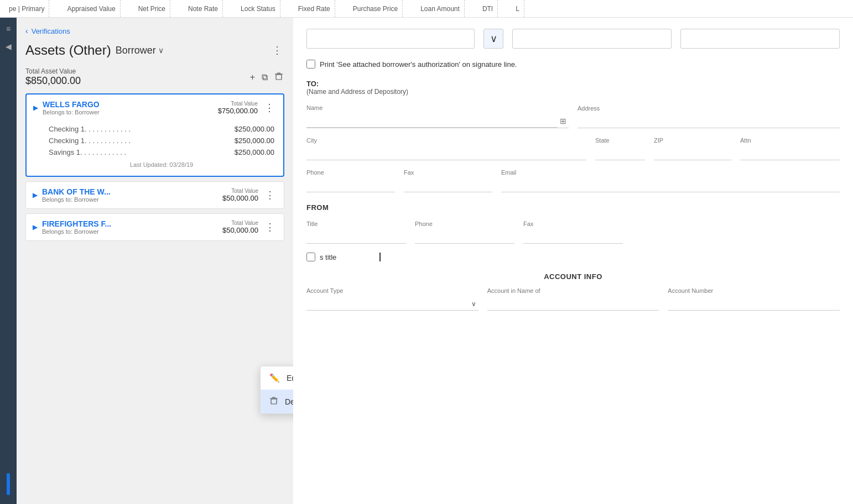 Image resolution: width=853 pixels, height=504 pixels. I want to click on top-input-left, so click(391, 39).